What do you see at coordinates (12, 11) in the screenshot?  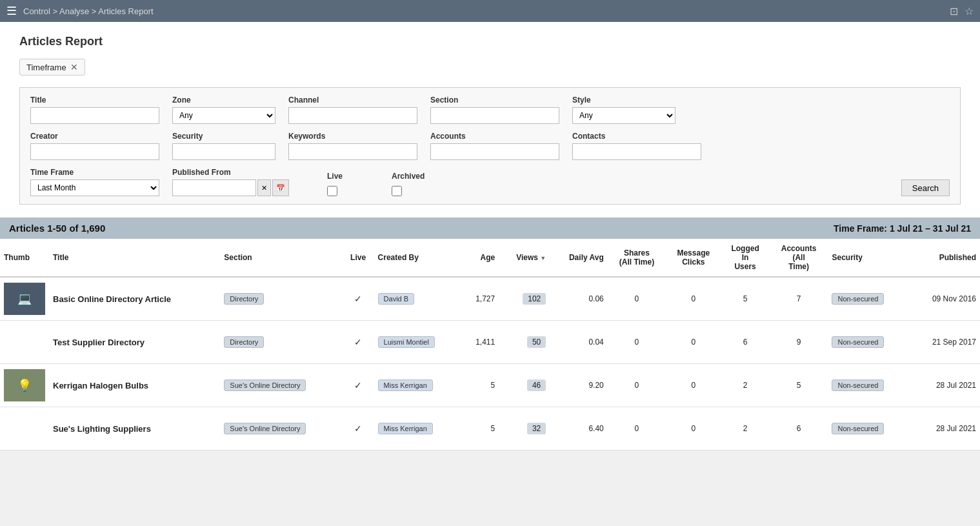 I see `menu-icon: ☰` at bounding box center [12, 11].